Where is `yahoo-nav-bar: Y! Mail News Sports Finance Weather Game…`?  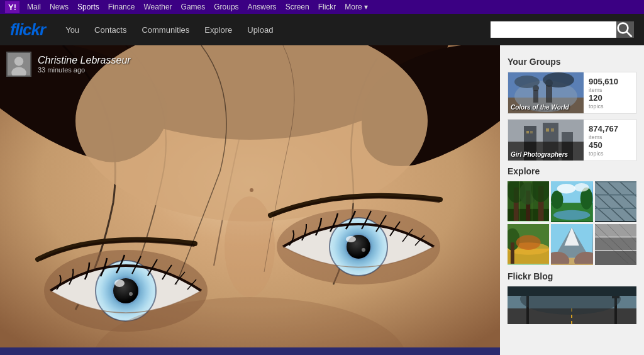
yahoo-nav-bar: Y! Mail News Sports Finance Weather Game… is located at coordinates (322, 7).